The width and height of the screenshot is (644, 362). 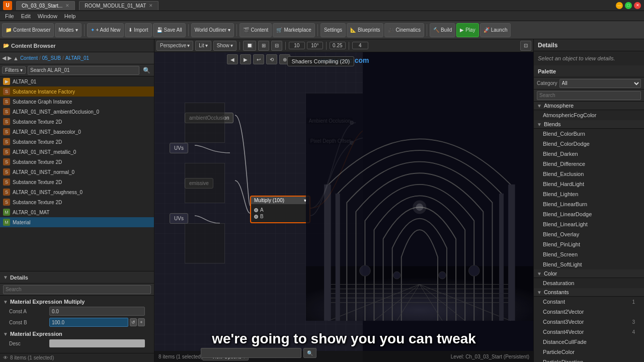 What do you see at coordinates (589, 106) in the screenshot?
I see `palette-group-atmosphere-header: ▼ Atmosphere` at bounding box center [589, 106].